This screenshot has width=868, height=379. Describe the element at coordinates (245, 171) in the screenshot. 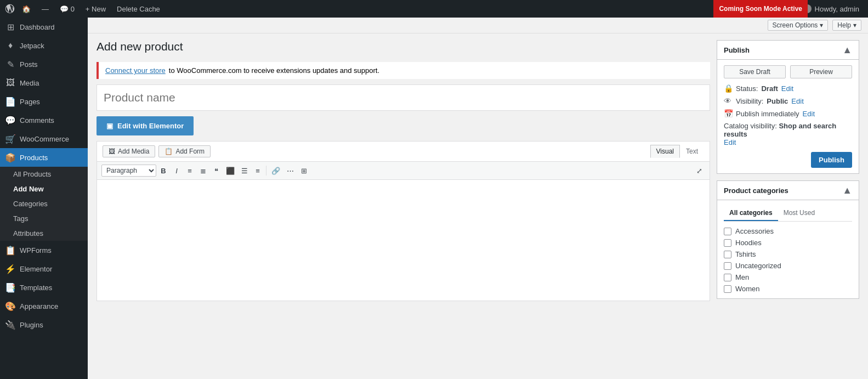

I see `align-center-button: ☰` at that location.